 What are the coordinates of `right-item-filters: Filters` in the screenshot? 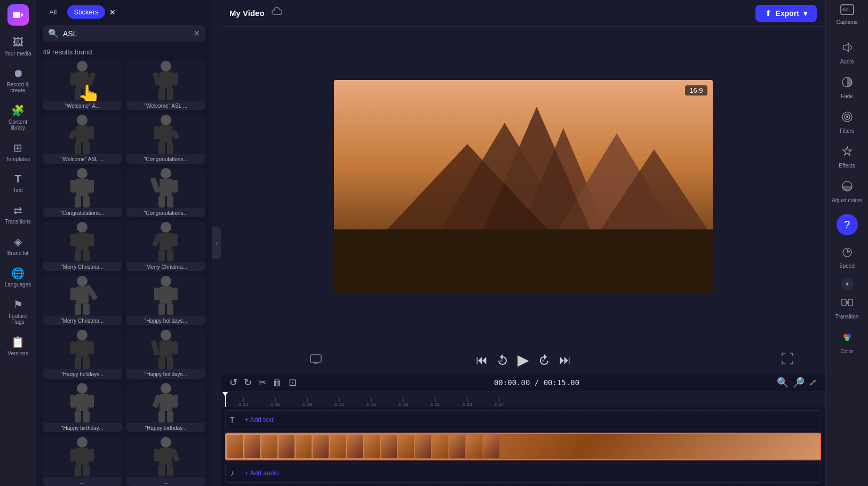 It's located at (847, 123).